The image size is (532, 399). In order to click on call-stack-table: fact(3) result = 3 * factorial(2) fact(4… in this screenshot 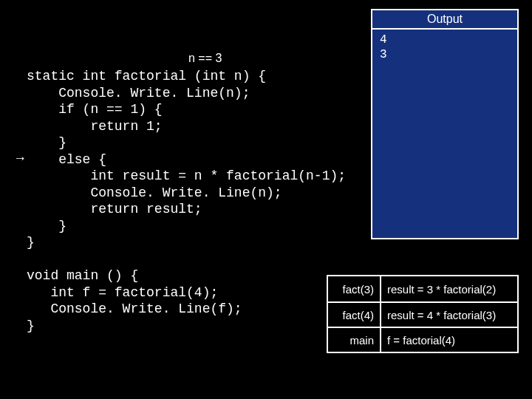, I will do `click(423, 314)`.